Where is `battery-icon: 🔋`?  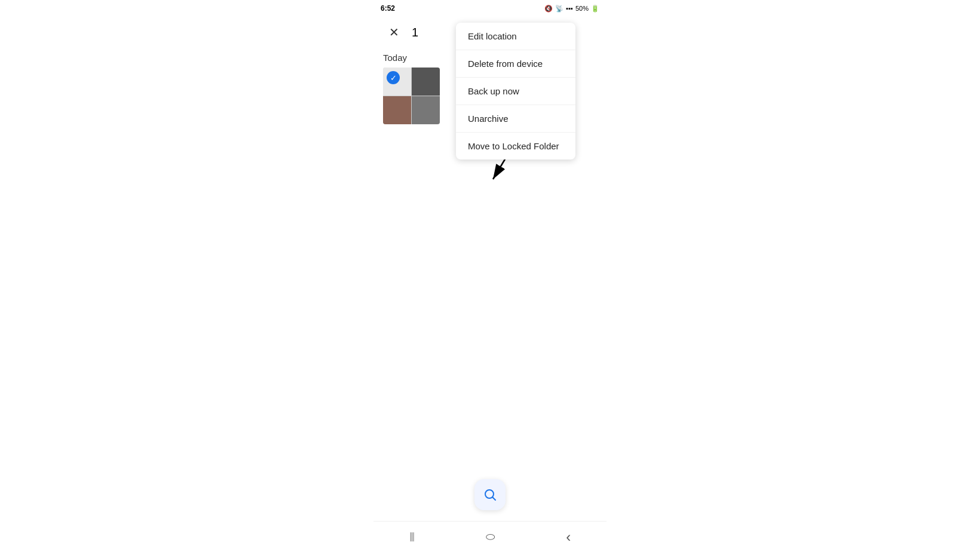 battery-icon: 🔋 is located at coordinates (595, 8).